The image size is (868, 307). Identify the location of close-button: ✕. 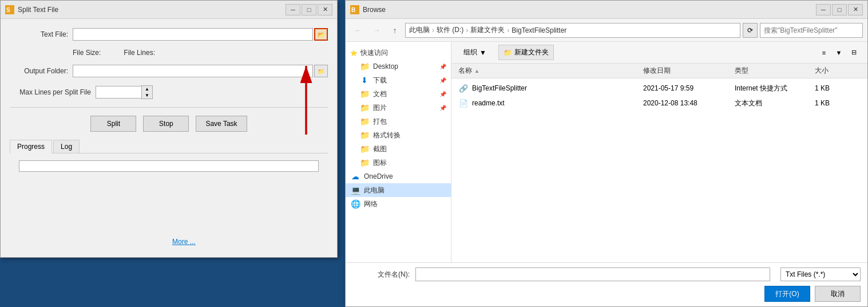
(325, 10).